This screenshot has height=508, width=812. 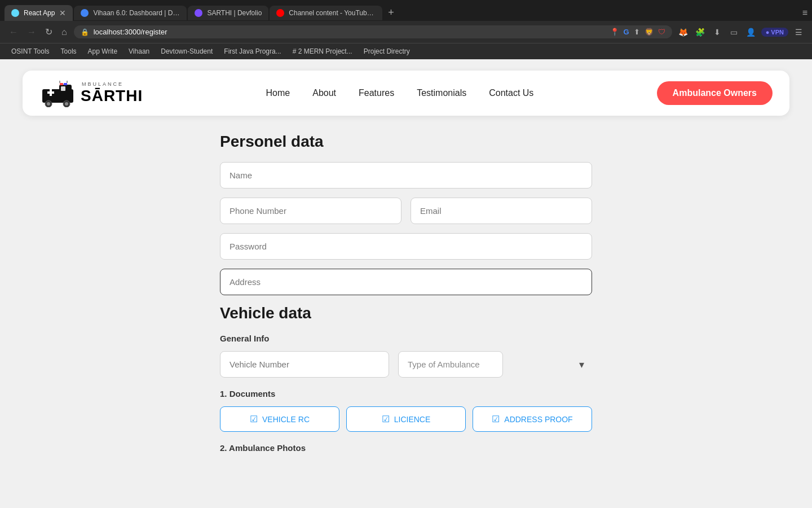 What do you see at coordinates (85, 13) in the screenshot?
I see `tab-vihaan-icon` at bounding box center [85, 13].